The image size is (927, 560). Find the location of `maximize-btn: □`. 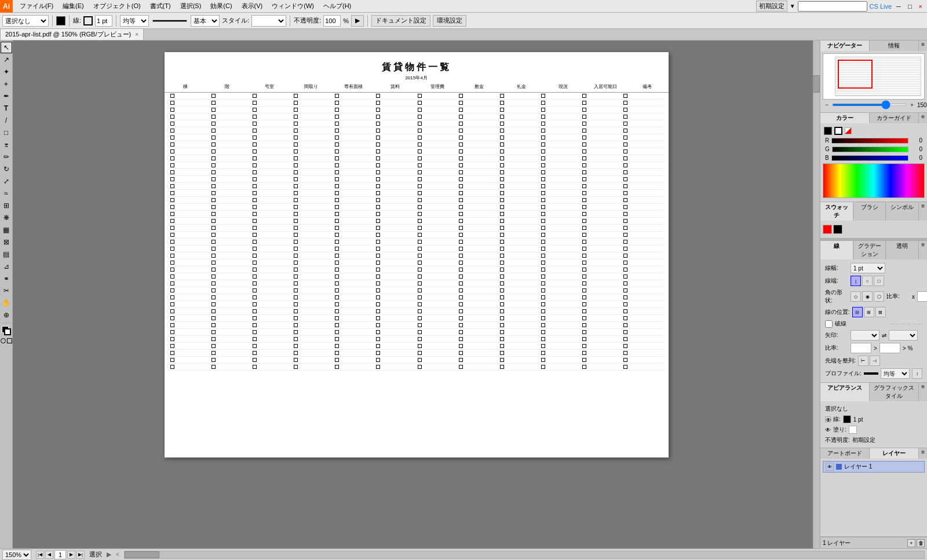

maximize-btn: □ is located at coordinates (910, 6).